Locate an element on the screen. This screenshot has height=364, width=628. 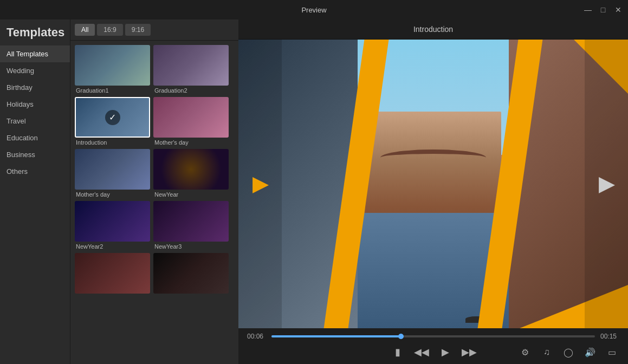
filter-9-16: 9:16 is located at coordinates (138, 30).